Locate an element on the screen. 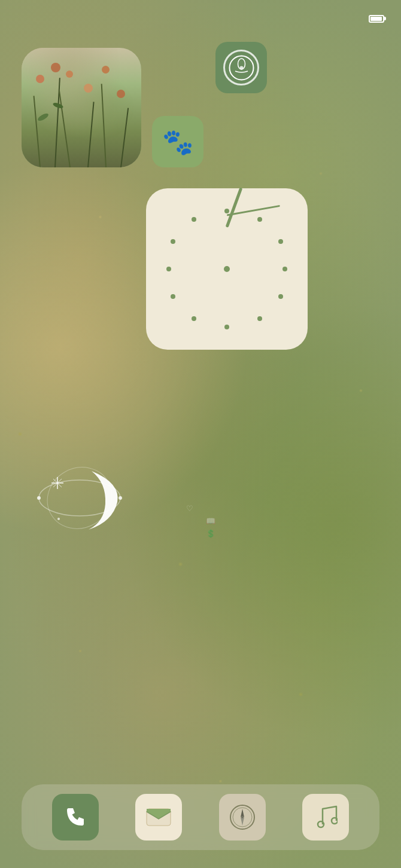  paw-symbol: 🐾 is located at coordinates (178, 142).